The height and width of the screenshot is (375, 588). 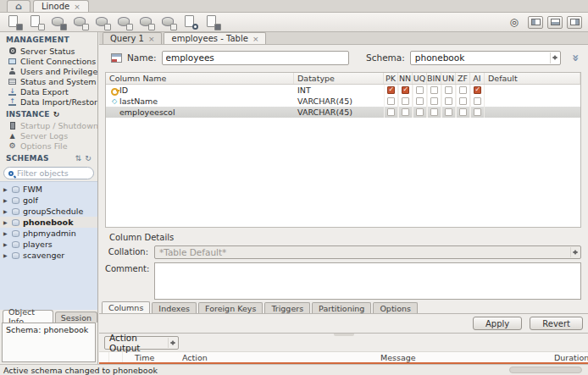 What do you see at coordinates (344, 335) in the screenshot?
I see `splitter-grip` at bounding box center [344, 335].